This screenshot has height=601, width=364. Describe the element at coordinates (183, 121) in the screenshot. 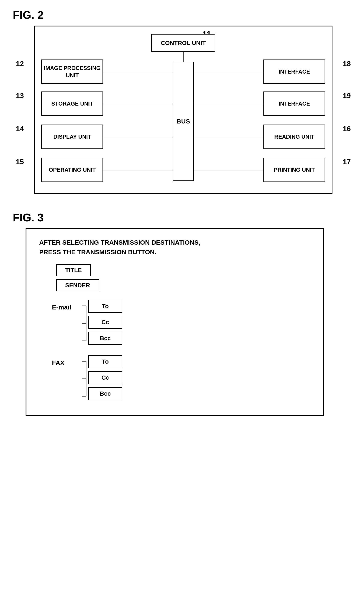

I see `bus-box: BUS` at that location.